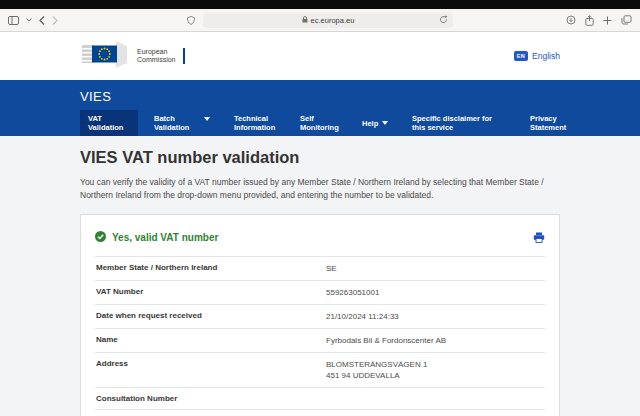 The height and width of the screenshot is (416, 640). I want to click on valid-check-icon, so click(100, 237).